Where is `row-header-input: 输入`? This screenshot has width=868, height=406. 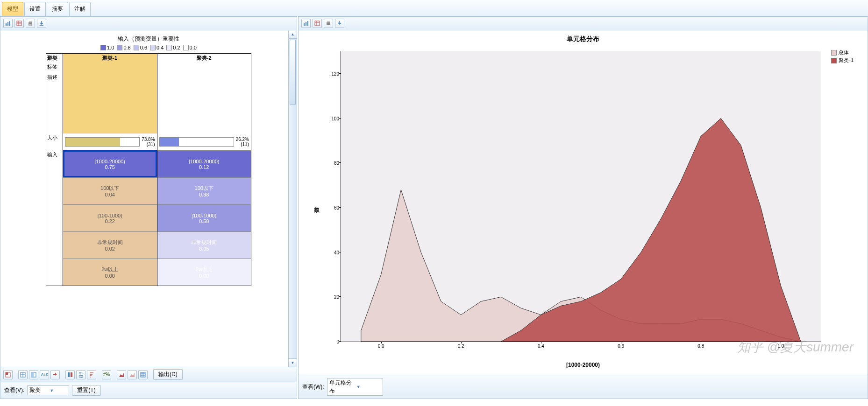 row-header-input: 输入 is located at coordinates (55, 218).